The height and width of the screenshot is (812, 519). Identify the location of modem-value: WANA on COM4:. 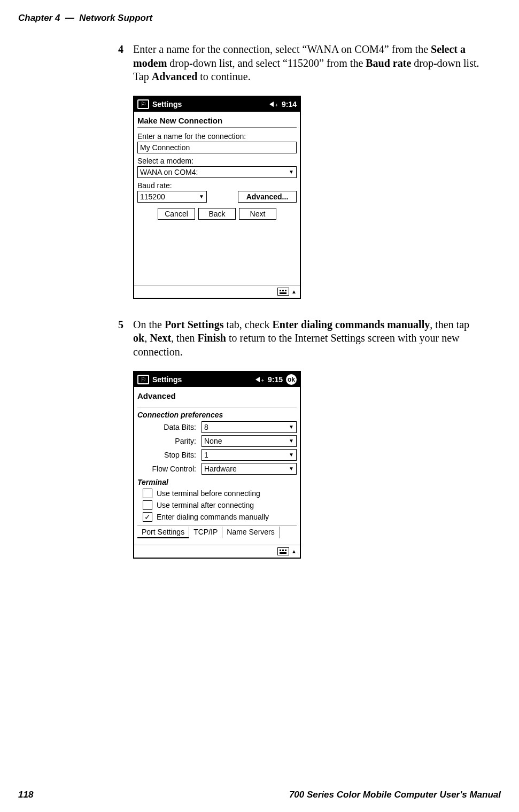
(169, 172).